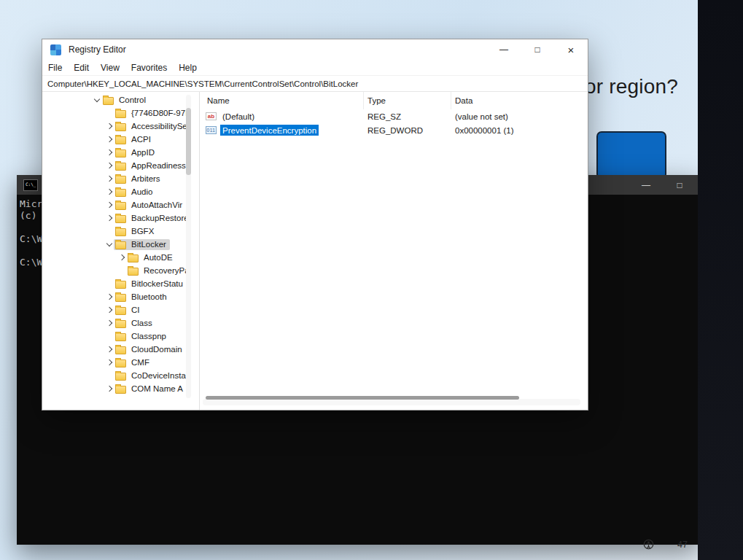 The width and height of the screenshot is (743, 560). I want to click on tree-node-7746d80f-97e: {7746D80F-97E, so click(121, 113).